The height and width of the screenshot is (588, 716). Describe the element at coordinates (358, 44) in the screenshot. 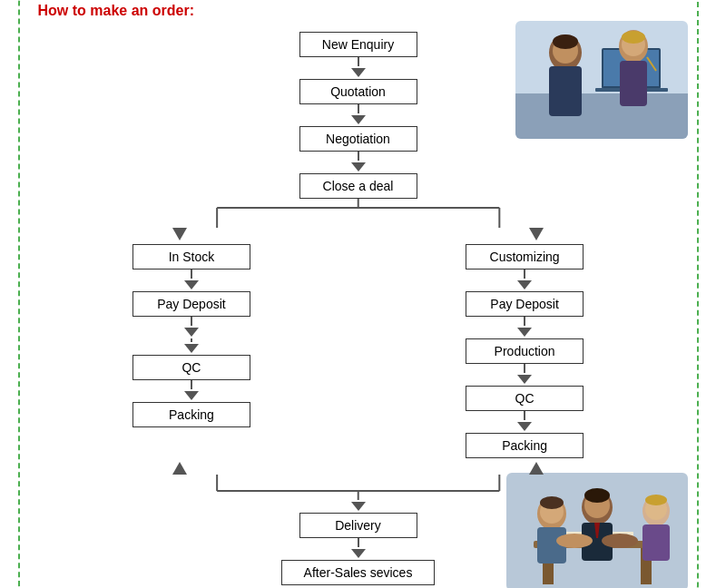

I see `step-new-enquiry: New Enquiry` at that location.